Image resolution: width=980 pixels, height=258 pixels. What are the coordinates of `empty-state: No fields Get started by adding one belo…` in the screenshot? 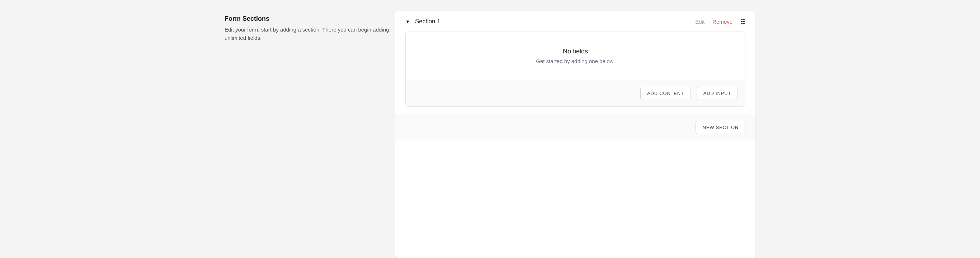 It's located at (575, 56).